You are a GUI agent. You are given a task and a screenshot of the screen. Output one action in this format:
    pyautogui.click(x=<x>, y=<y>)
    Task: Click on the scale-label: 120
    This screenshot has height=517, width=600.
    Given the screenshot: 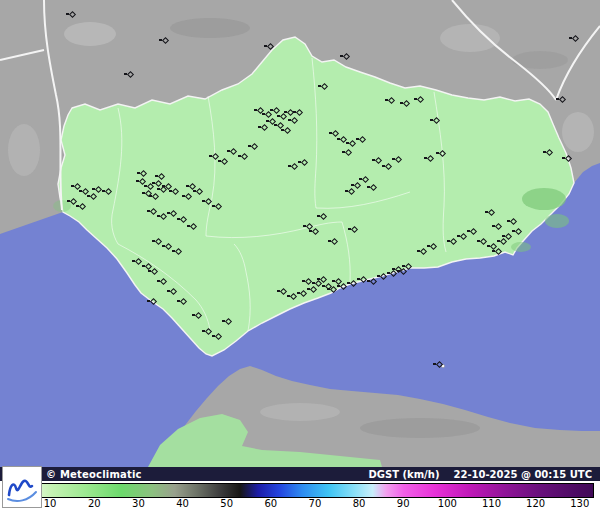 What is the action you would take?
    pyautogui.click(x=536, y=504)
    